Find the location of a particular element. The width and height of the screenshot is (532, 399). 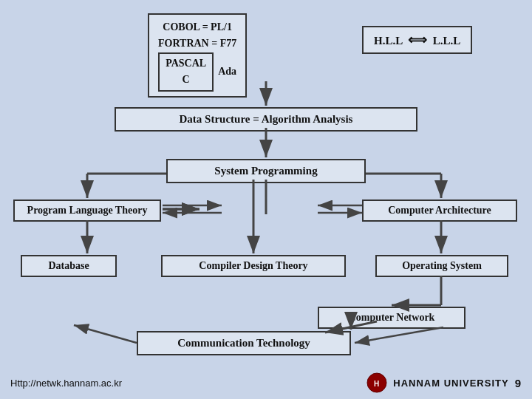

footer-url: Http://netwk.hannam.ac.kr is located at coordinates (66, 383).